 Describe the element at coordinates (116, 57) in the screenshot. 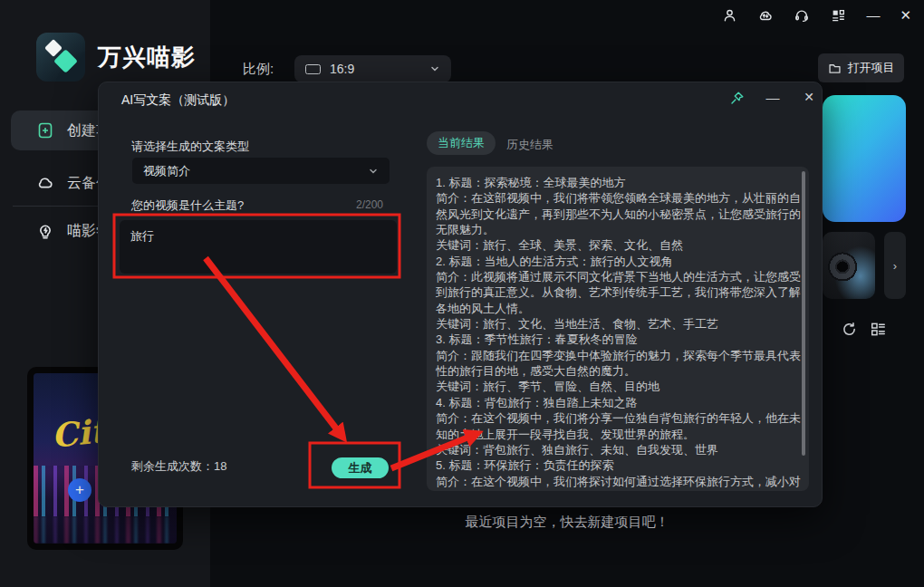

I see `app-logo: 万兴喵影` at that location.